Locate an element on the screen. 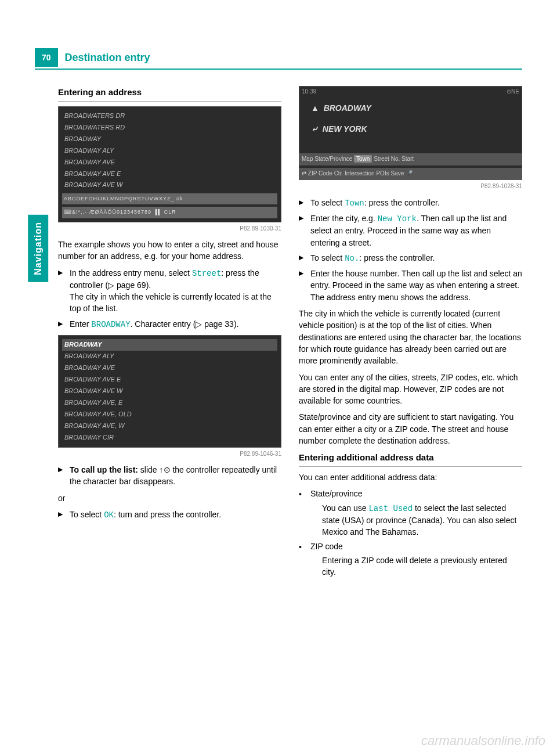  instruction-step: ▶ Enter the house number. Then call up t… is located at coordinates (411, 286).